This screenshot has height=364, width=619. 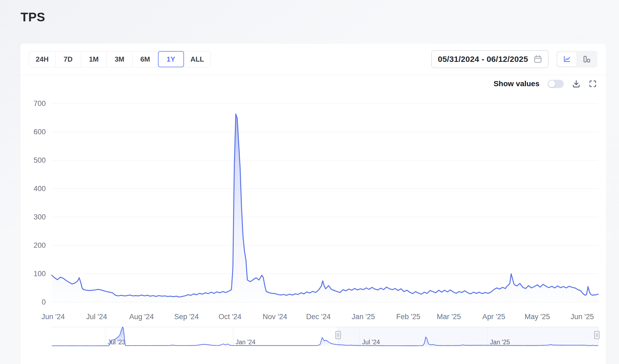 What do you see at coordinates (33, 17) in the screenshot?
I see `page-title: TPS` at bounding box center [33, 17].